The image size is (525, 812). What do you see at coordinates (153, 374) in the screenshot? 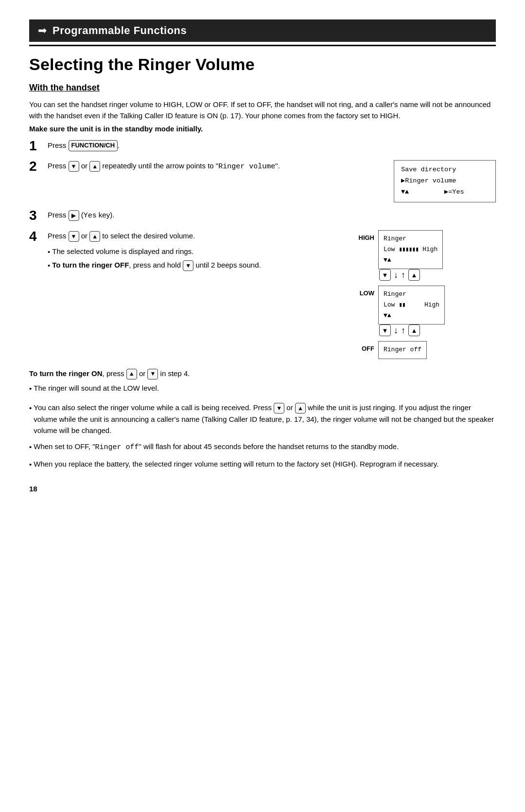
I see `down-key-step4: ▼` at bounding box center [153, 374].